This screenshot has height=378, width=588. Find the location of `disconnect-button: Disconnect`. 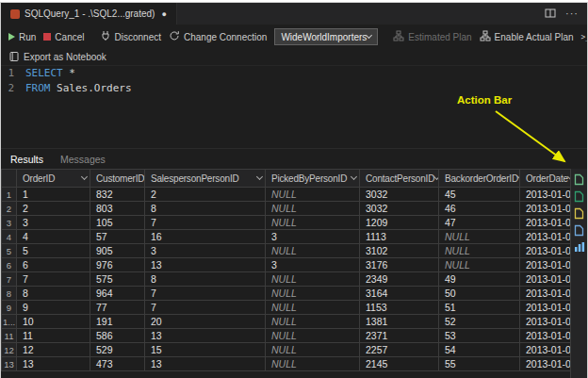

disconnect-button: Disconnect is located at coordinates (130, 37).